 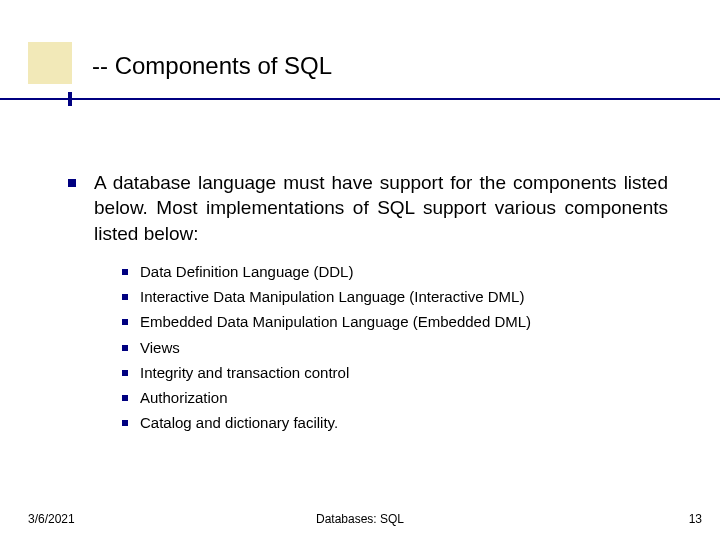 I want to click on slide-title: -- Components of SQL, so click(x=372, y=66).